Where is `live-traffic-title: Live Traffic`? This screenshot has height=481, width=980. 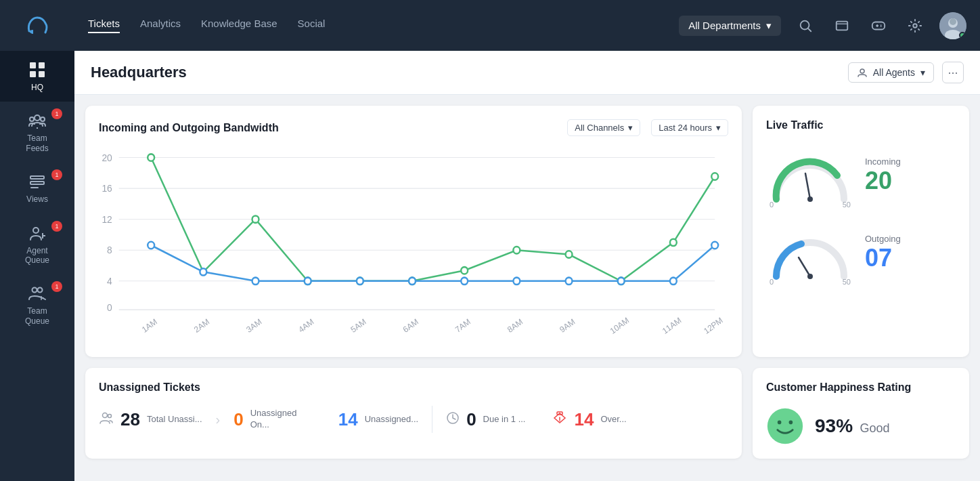 live-traffic-title: Live Traffic is located at coordinates (861, 125).